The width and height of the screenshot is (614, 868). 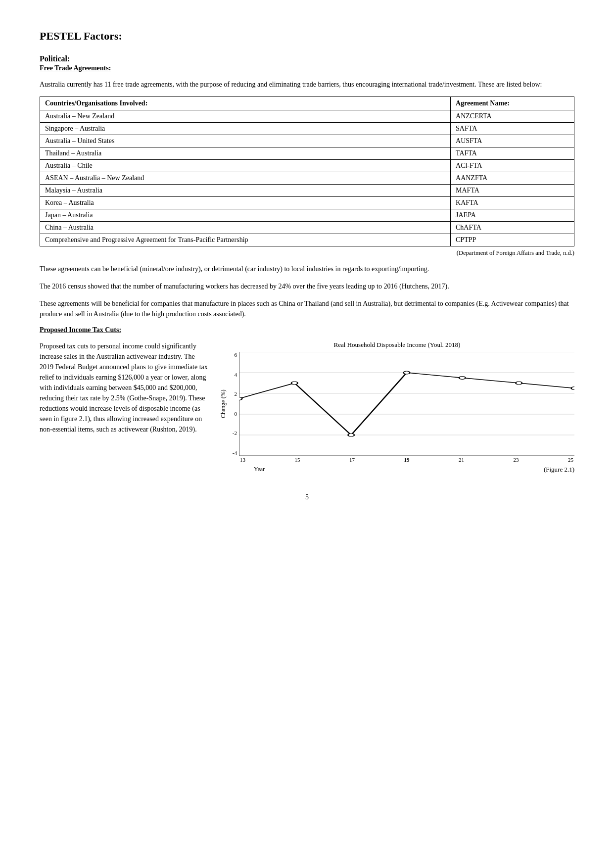 What do you see at coordinates (234, 404) in the screenshot?
I see `chart-y-ticks: 6 4 2 0 -2 -4` at bounding box center [234, 404].